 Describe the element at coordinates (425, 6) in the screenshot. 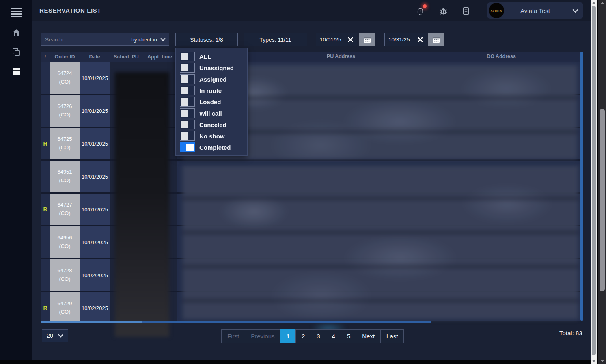

I see `notification-badge` at that location.